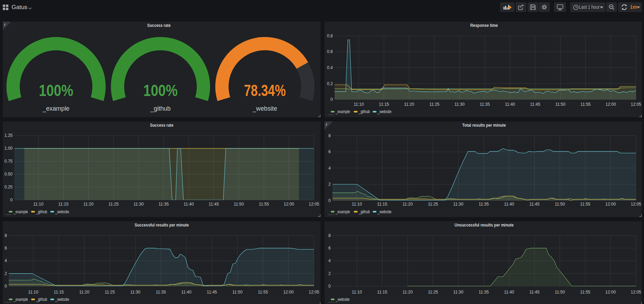 The image size is (644, 304). Describe the element at coordinates (330, 68) in the screenshot. I see `svg-text: 0.4` at that location.